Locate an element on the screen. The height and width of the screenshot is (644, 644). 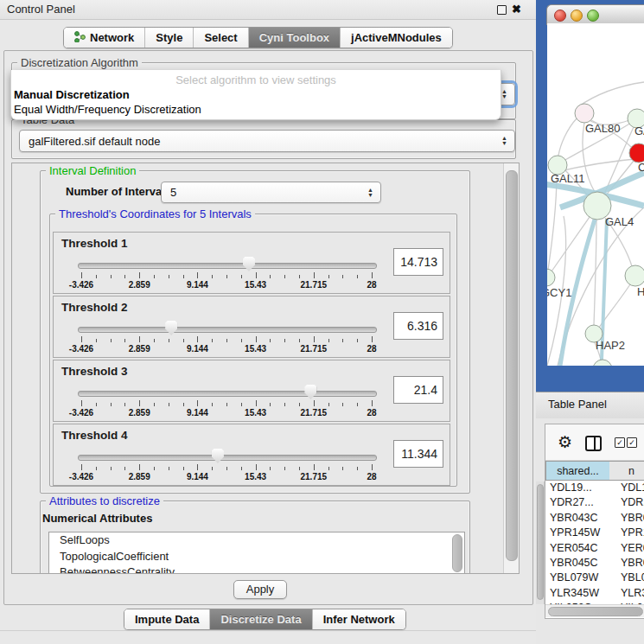
network-window-titlebar is located at coordinates (595, 15).